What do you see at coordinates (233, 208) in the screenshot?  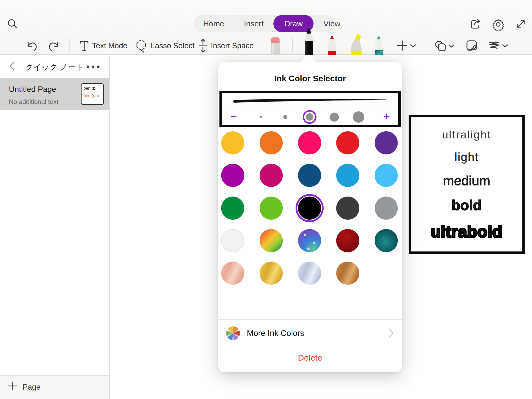 I see `ink-color-swatch-green` at bounding box center [233, 208].